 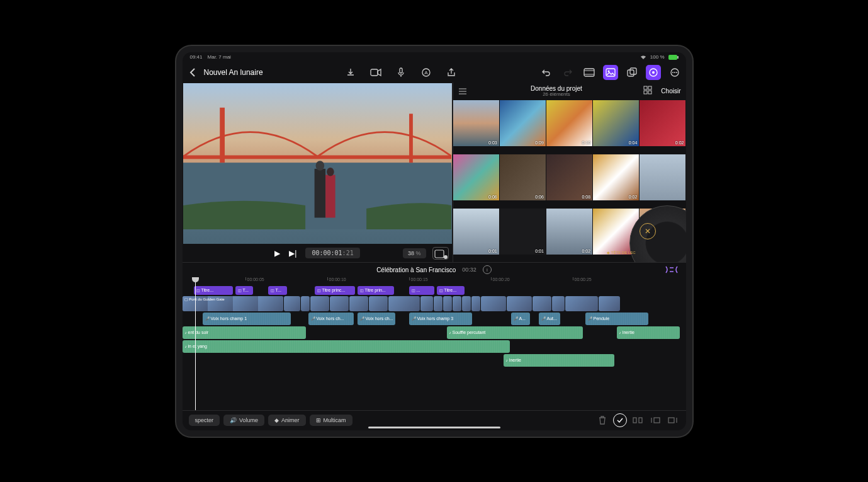 I want to click on grid-view-icon, so click(x=649, y=91).